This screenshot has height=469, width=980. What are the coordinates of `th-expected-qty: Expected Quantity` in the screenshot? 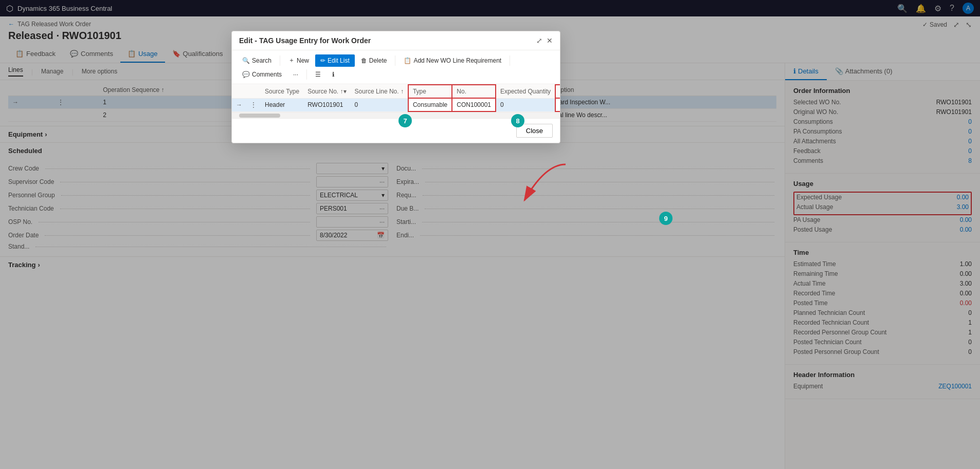 It's located at (525, 91).